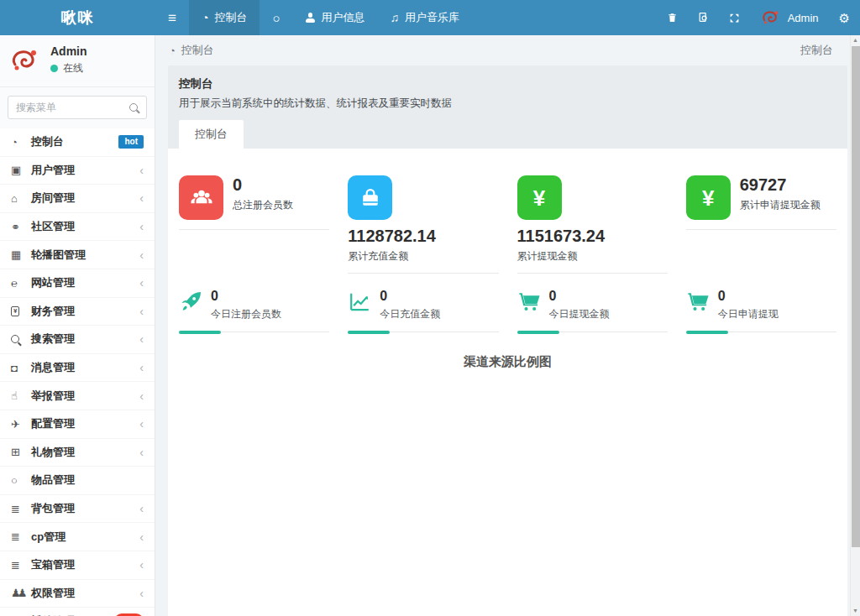 The image size is (860, 616). Describe the element at coordinates (21, 452) in the screenshot. I see `gift-icon: ⊞` at that location.